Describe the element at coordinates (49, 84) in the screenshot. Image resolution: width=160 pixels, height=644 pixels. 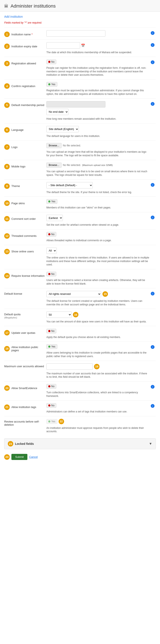
I see `confirm-reg-dot` at that location.